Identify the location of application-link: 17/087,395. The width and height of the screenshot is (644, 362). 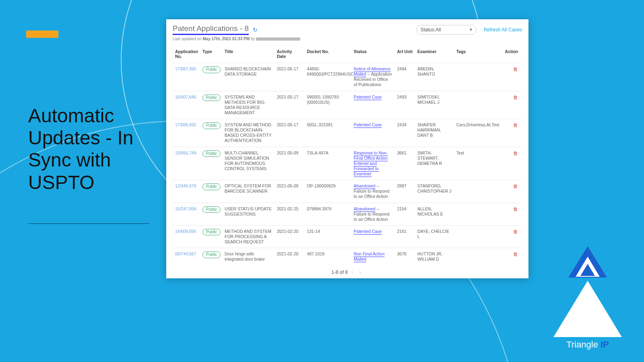
(186, 69).